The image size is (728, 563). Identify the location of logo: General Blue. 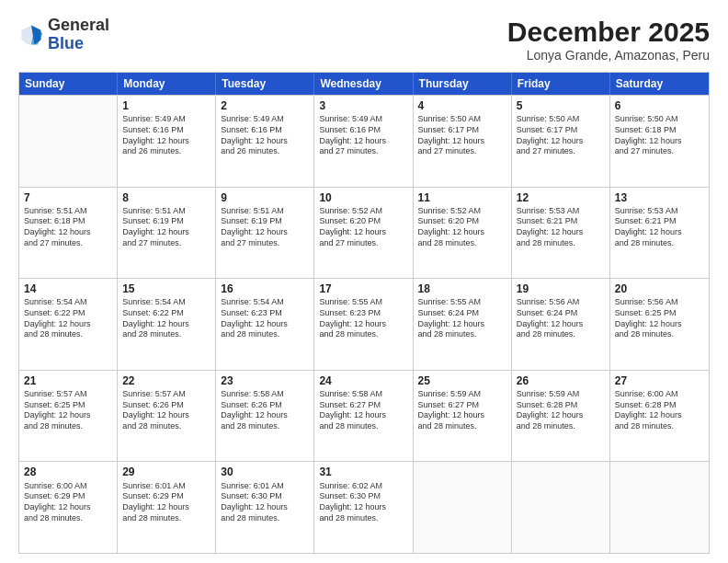
(64, 35).